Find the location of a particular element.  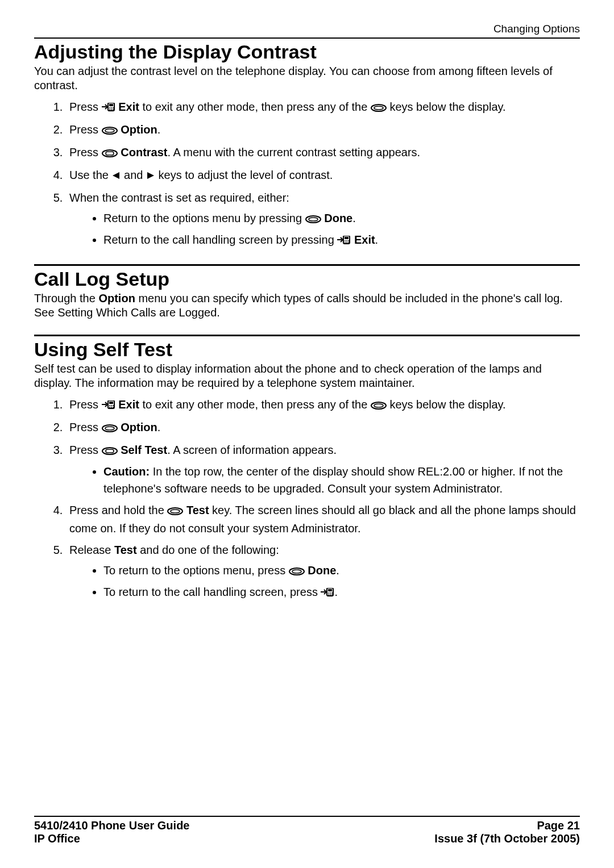

step-text: Use the is located at coordinates (90, 175).